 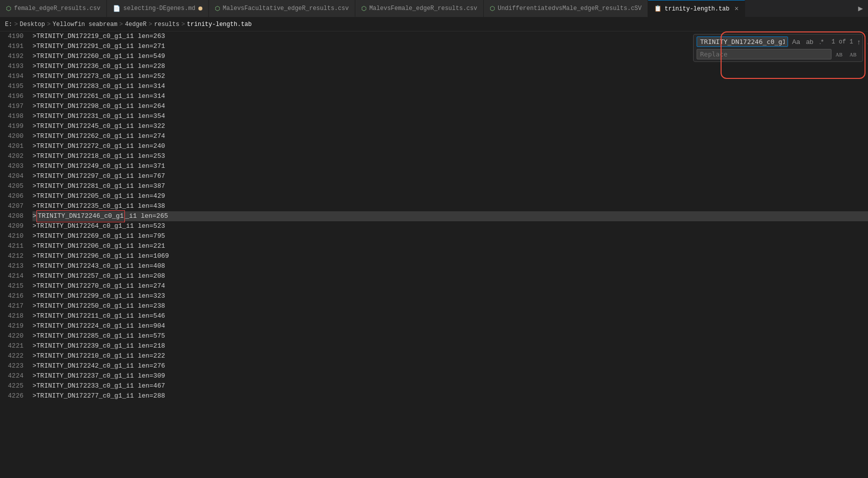 I want to click on line-number: 4193, so click(x=12, y=66).